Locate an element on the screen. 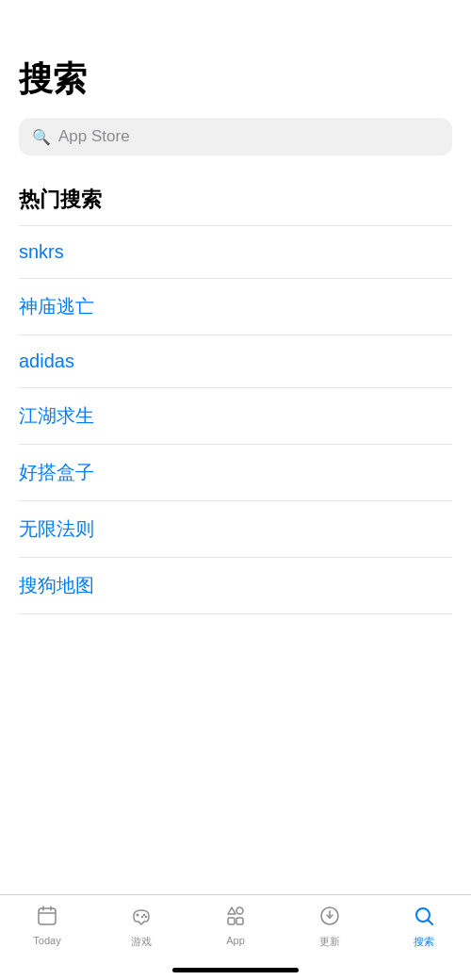  section-title: 热门搜索 is located at coordinates (236, 205).